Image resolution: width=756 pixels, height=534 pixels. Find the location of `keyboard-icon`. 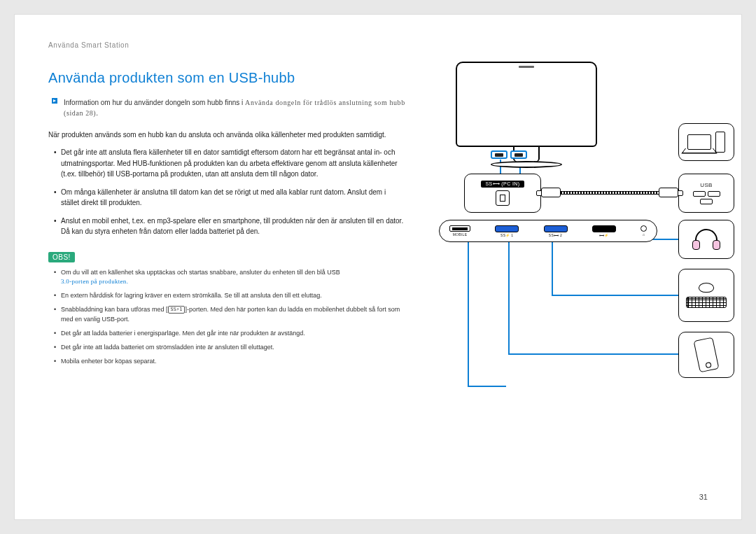

keyboard-icon is located at coordinates (706, 302).